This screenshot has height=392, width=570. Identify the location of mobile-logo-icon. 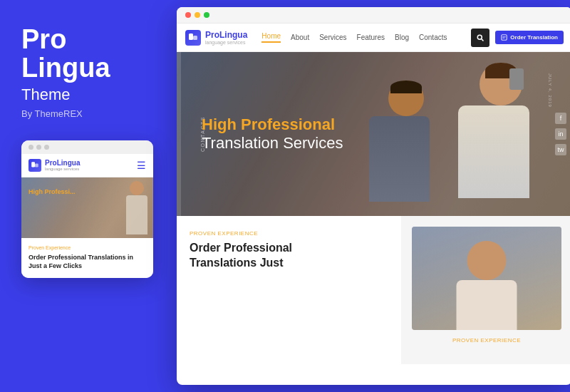
(35, 165).